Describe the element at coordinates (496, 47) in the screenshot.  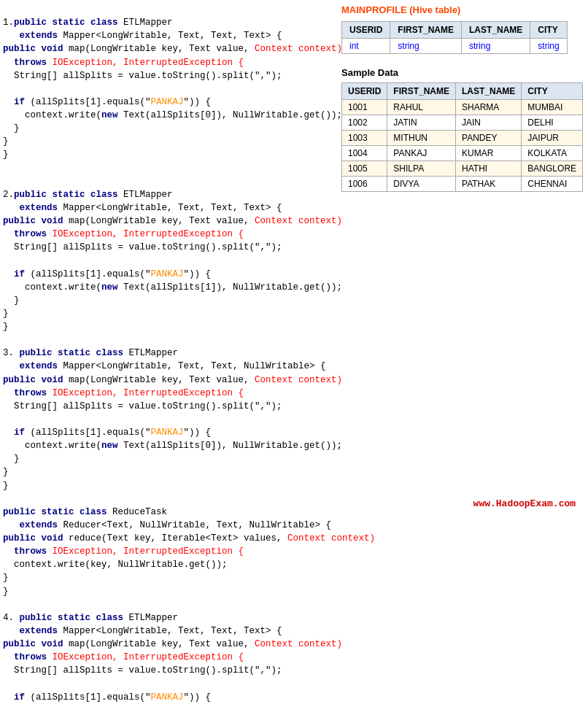
I see `type-lastname: string` at that location.